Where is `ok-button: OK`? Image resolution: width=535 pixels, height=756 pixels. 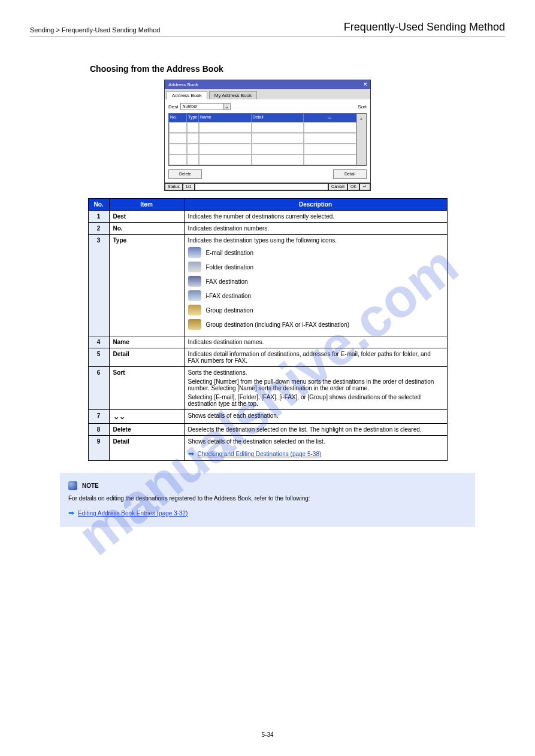
ok-button: OK is located at coordinates (353, 187).